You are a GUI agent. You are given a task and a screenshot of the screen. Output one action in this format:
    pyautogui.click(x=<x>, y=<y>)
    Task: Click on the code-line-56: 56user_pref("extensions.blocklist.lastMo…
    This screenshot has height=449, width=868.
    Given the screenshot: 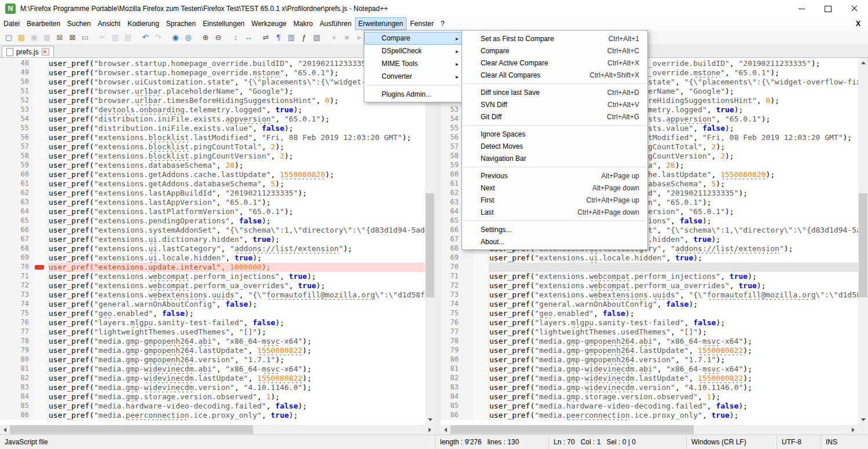 What is the action you would take?
    pyautogui.click(x=213, y=138)
    